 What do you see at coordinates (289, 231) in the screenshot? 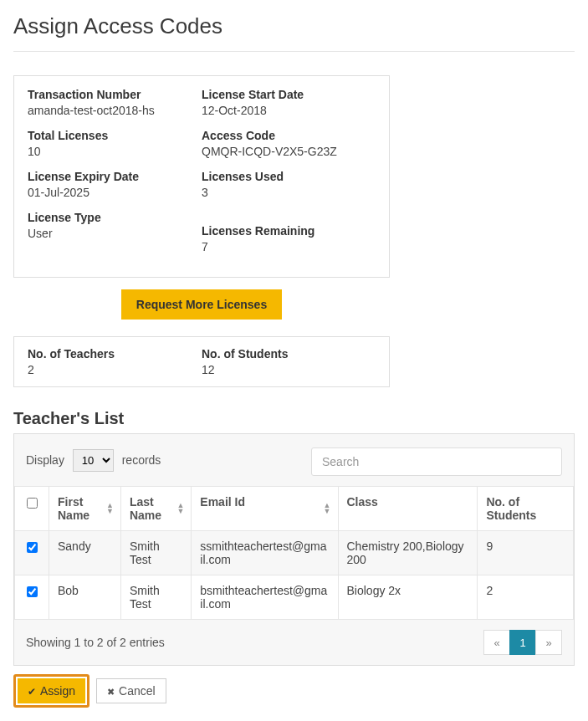
I see `licenses-remaining-label: Licenses Remaining` at bounding box center [289, 231].